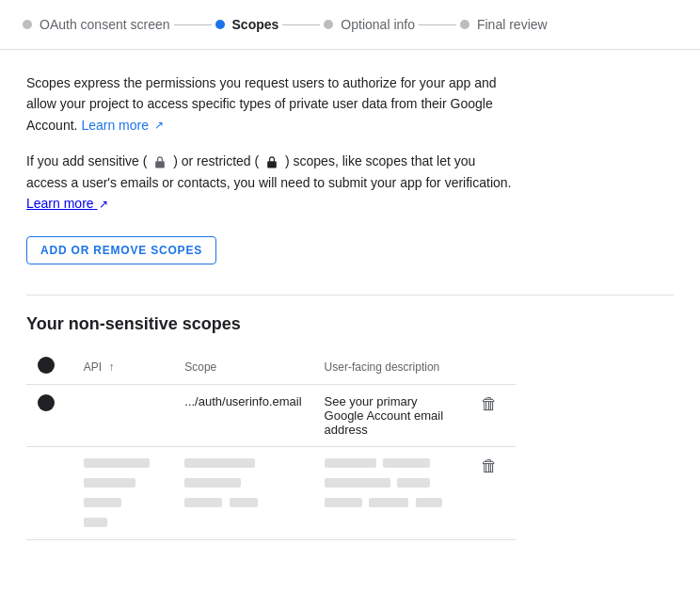 The width and height of the screenshot is (700, 592). What do you see at coordinates (243, 463) in the screenshot?
I see `redacted-scope-line1` at bounding box center [243, 463].